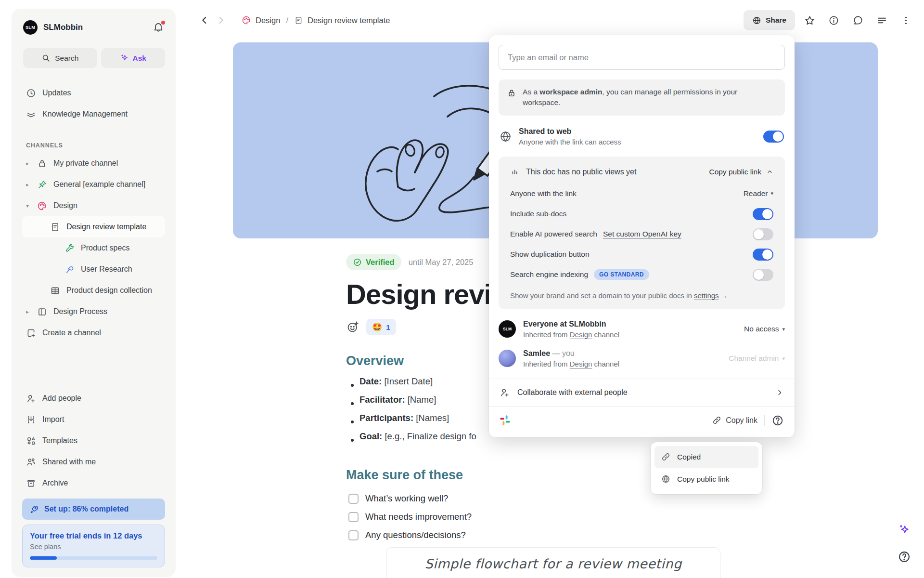  What do you see at coordinates (774, 137) in the screenshot?
I see `shared-to-web-toggle` at bounding box center [774, 137].